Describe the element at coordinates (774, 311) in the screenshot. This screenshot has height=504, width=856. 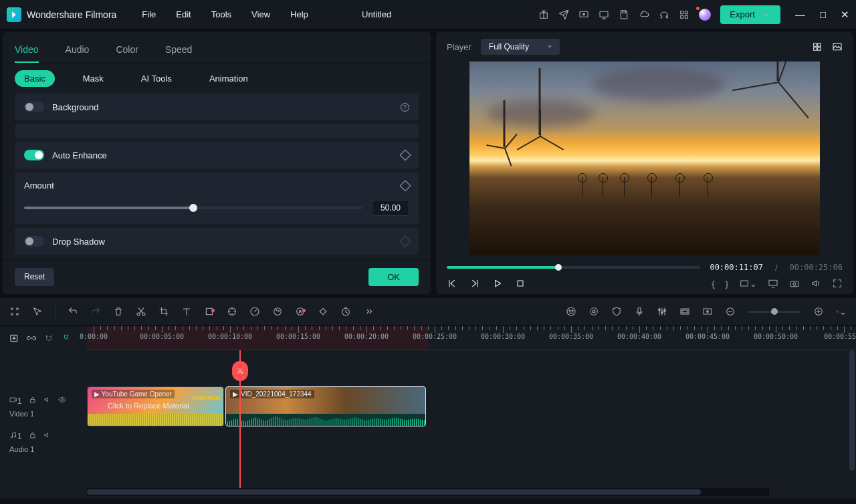
I see `zoom-slider` at that location.